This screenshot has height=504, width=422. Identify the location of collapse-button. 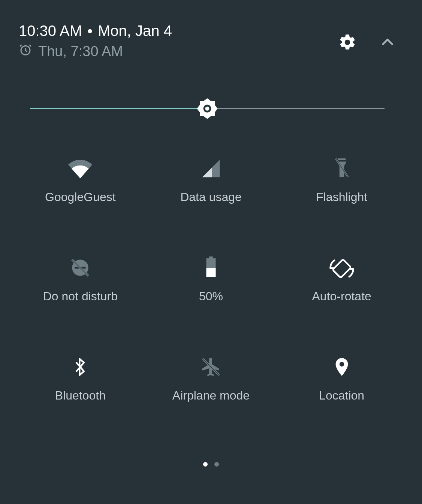
(388, 42).